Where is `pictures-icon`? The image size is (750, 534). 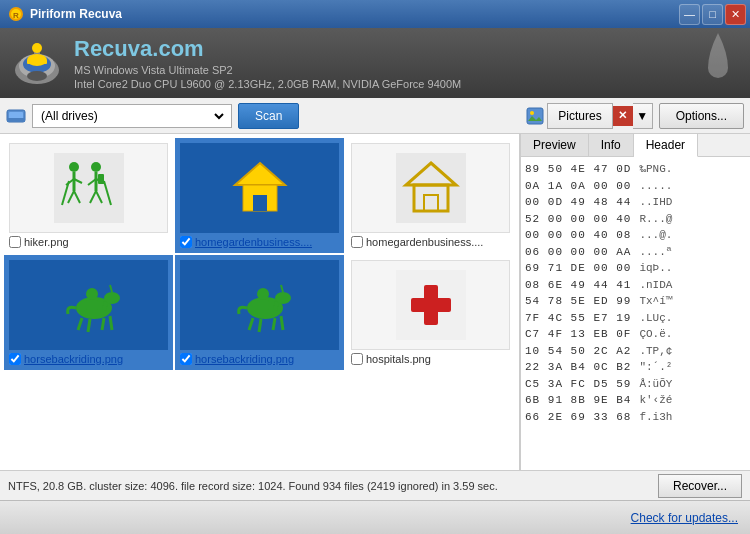
pictures-icon is located at coordinates (535, 116).